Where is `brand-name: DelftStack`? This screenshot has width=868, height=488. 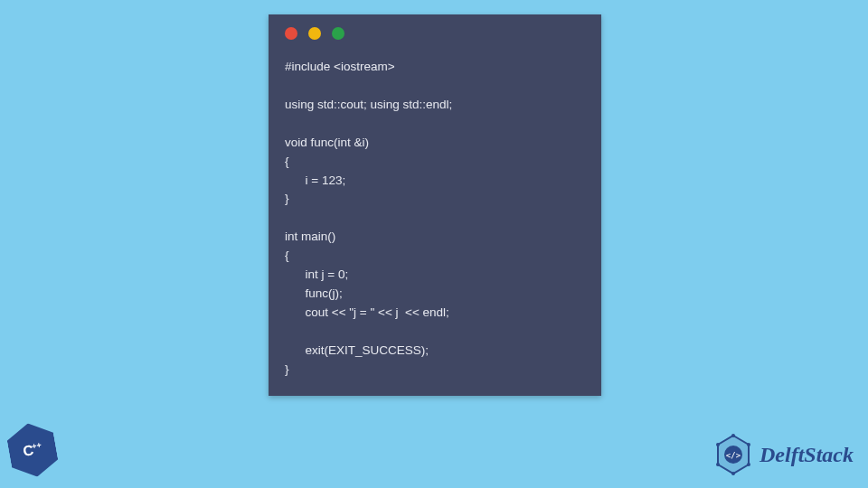
brand-name: DelftStack is located at coordinates (807, 455).